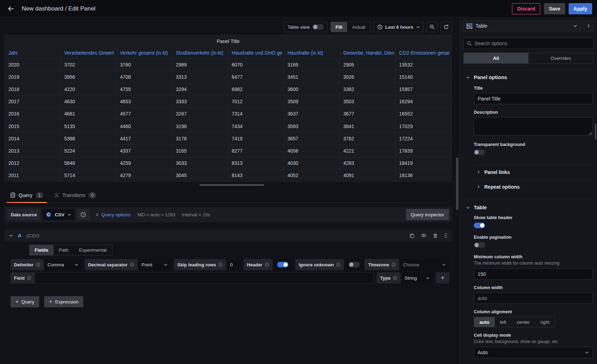  I want to click on show-table-header-toggle, so click(479, 225).